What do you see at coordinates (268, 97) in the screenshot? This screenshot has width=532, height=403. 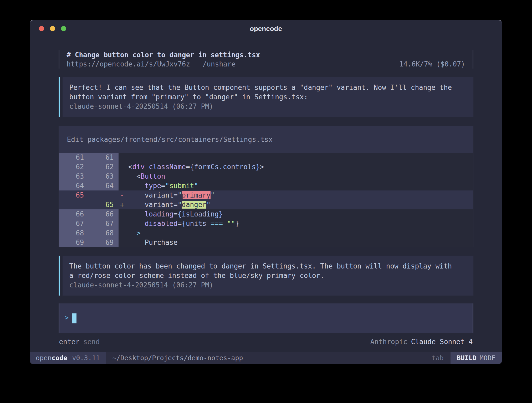 I see `message-body: Perfect! I can see that the Button compo…` at bounding box center [268, 97].